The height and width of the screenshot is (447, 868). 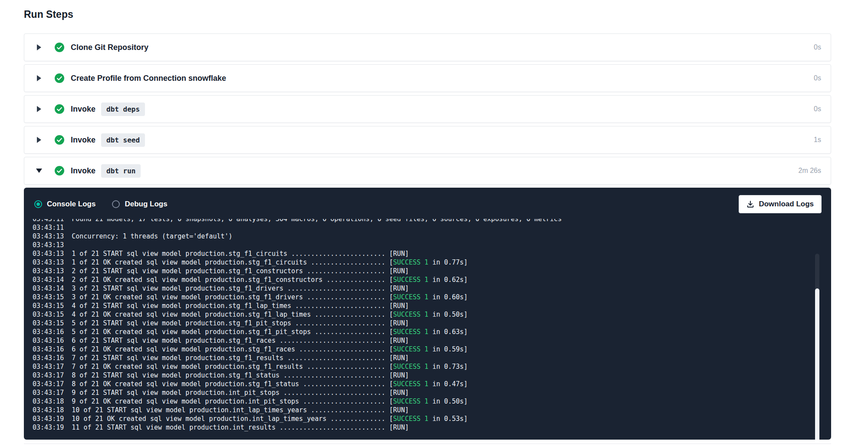 What do you see at coordinates (427, 203) in the screenshot?
I see `console-header: Console Logs Debug Logs Download Logs` at bounding box center [427, 203].